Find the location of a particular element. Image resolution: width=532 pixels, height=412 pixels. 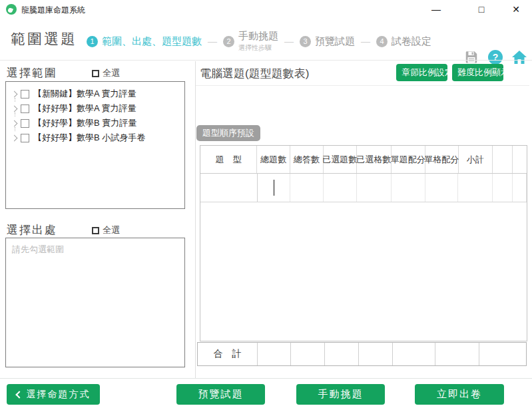

col-header-subtotal: 小計 is located at coordinates (476, 160).